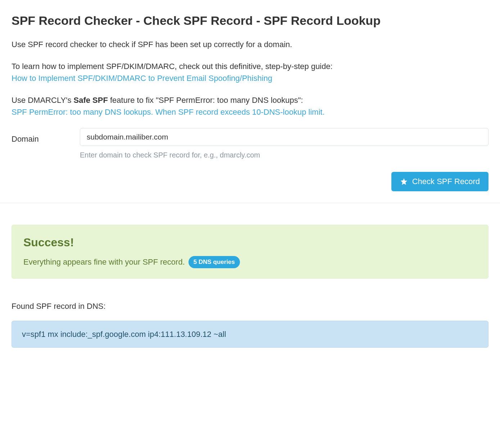 Image resolution: width=500 pixels, height=448 pixels. What do you see at coordinates (284, 155) in the screenshot?
I see `domain-help-text: Enter domain to check SPF record for, e.…` at bounding box center [284, 155].